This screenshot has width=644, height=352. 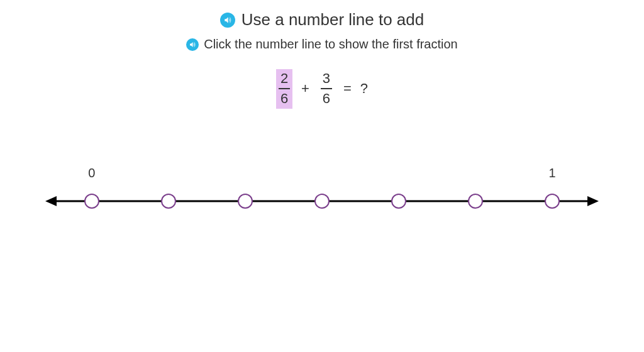 I want to click on fraction-1-denominator: 6, so click(x=284, y=99).